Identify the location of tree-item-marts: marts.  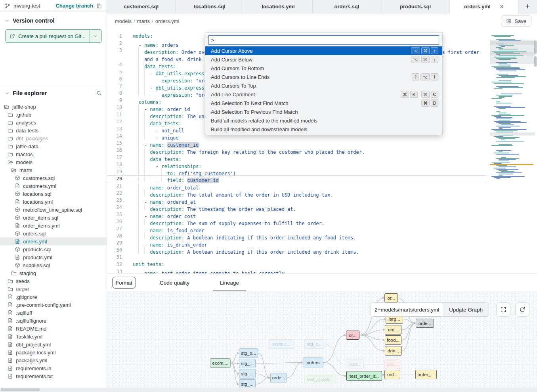
(53, 170).